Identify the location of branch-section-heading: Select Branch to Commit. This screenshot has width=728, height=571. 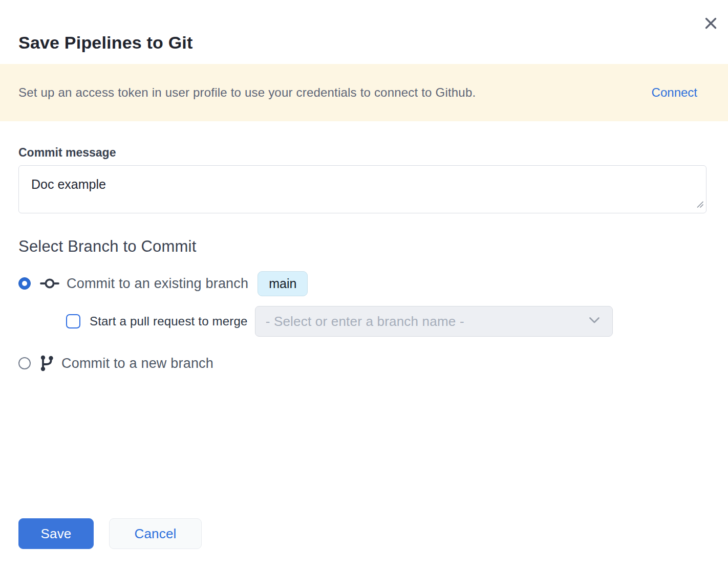
(362, 247).